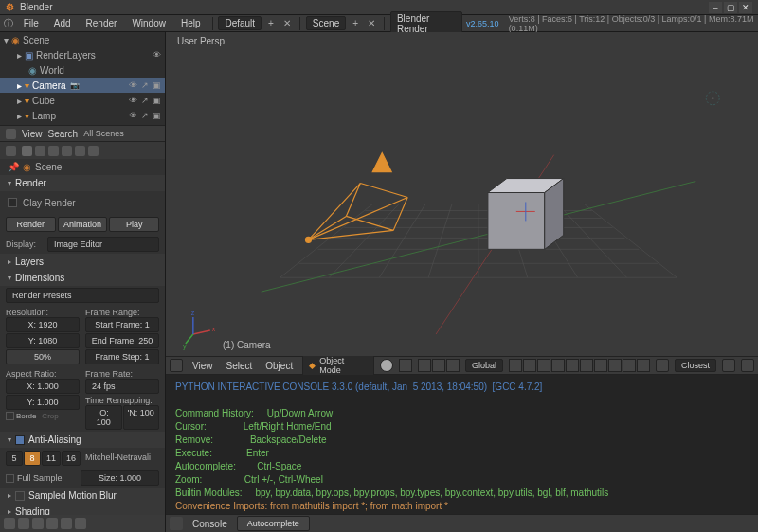 Image resolution: width=758 pixels, height=532 pixels. What do you see at coordinates (43, 341) in the screenshot?
I see `resolution-y: Y: 1080` at bounding box center [43, 341].